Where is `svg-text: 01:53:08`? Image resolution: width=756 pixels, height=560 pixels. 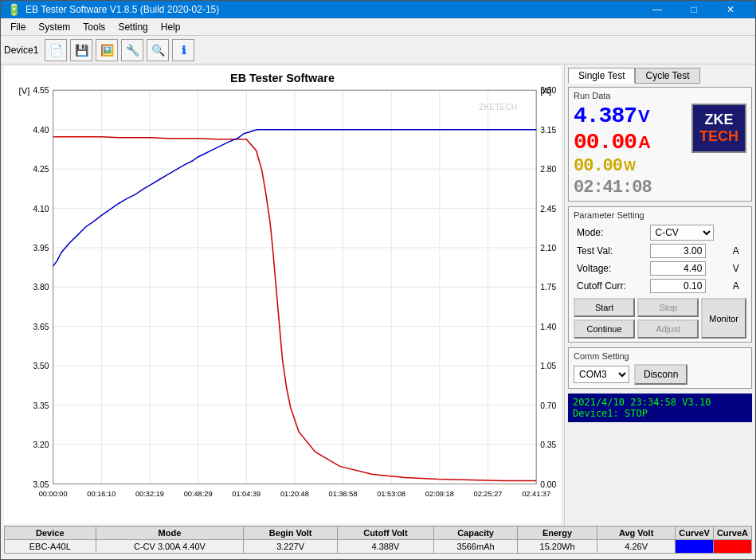
svg-text: 01:53:08 is located at coordinates (391, 494).